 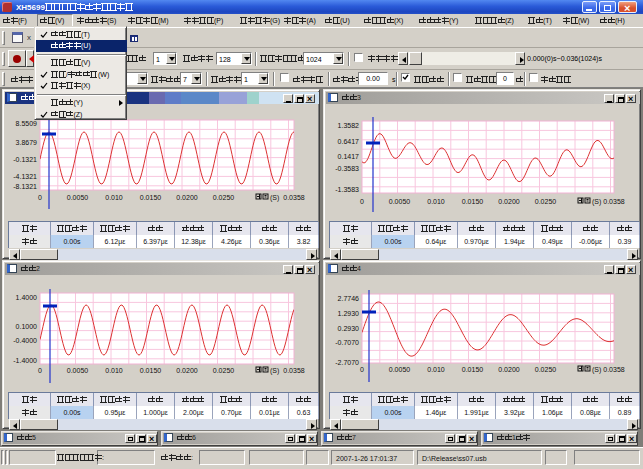 What do you see at coordinates (27, 326) in the screenshot?
I see `svg-text: 0.1000` at bounding box center [27, 326].